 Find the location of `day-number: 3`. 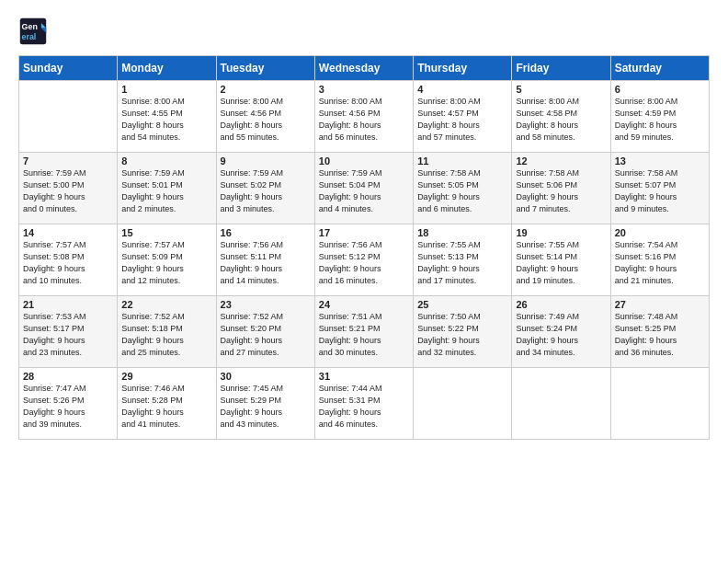

day-number: 3 is located at coordinates (364, 89).